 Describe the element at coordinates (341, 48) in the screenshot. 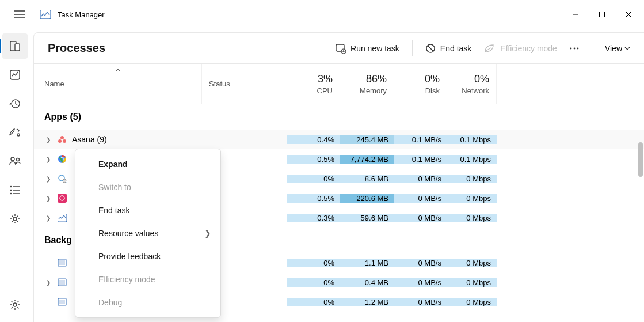

I see `run-task-icon` at that location.